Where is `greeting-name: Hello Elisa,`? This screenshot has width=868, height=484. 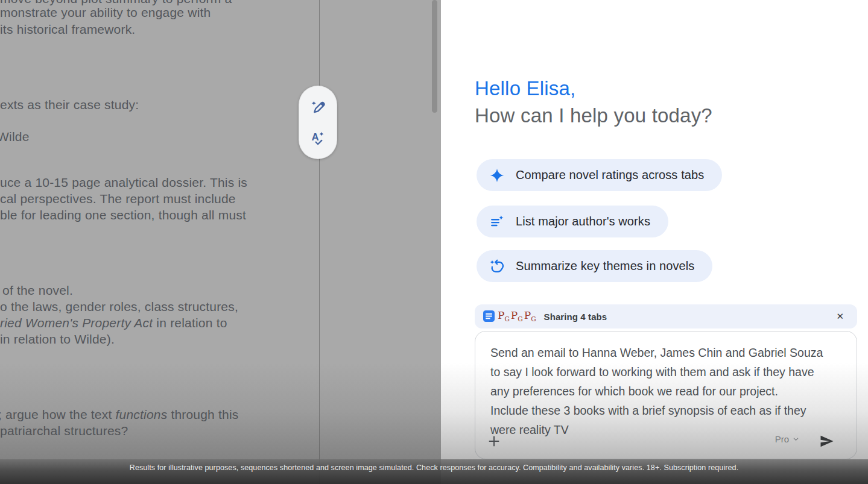
greeting-name: Hello Elisa, is located at coordinates (525, 89).